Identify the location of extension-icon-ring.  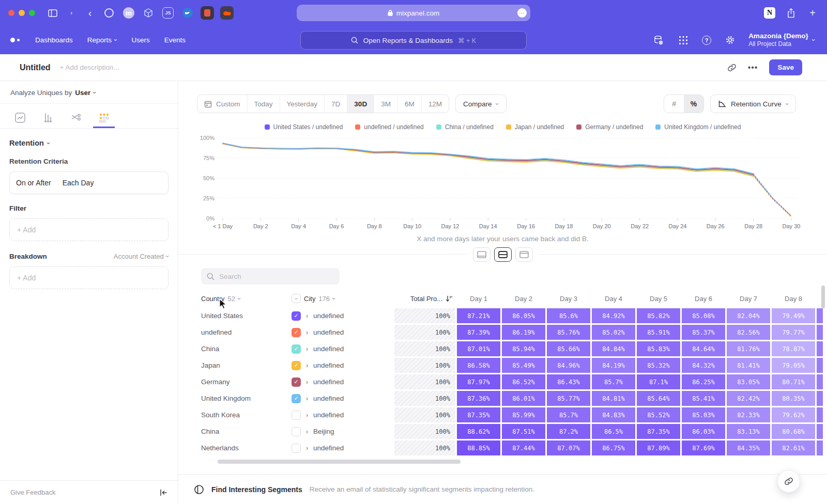
(109, 13).